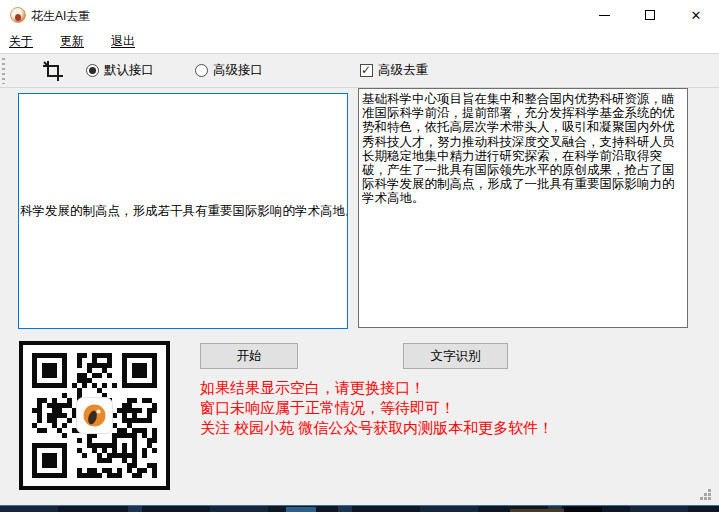  Describe the element at coordinates (18, 15) in the screenshot. I see `app-icon` at that location.